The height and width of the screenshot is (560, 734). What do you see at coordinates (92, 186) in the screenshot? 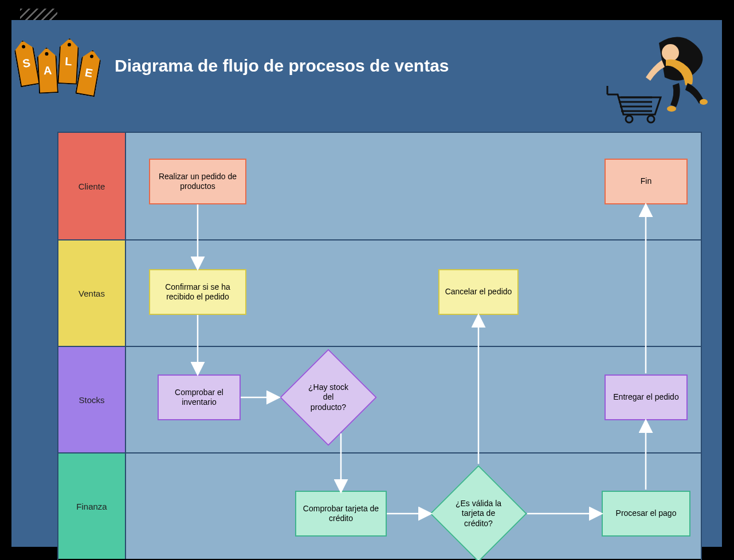
I see `lane-header-cliente: Cliente` at bounding box center [92, 186].